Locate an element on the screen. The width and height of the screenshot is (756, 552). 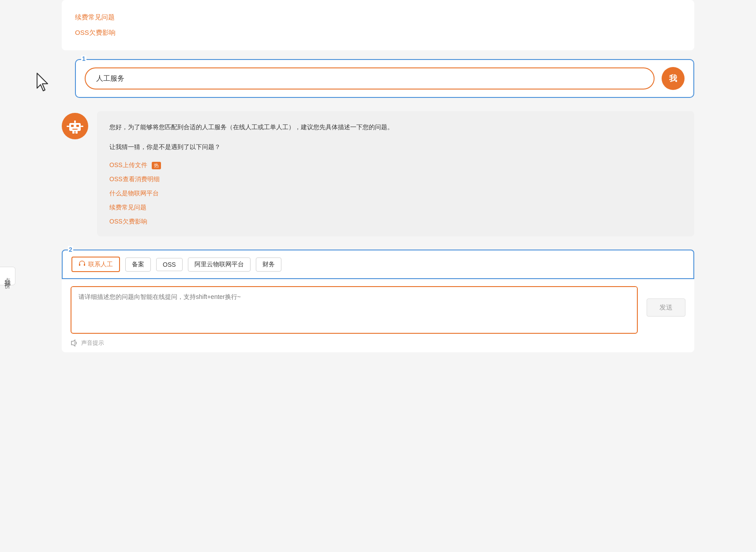
bot-text-1: 您好，为了能够将您匹配到合适的人工服务（在线人工或工单人工），建议您先具体描述一… is located at coordinates (396, 127).